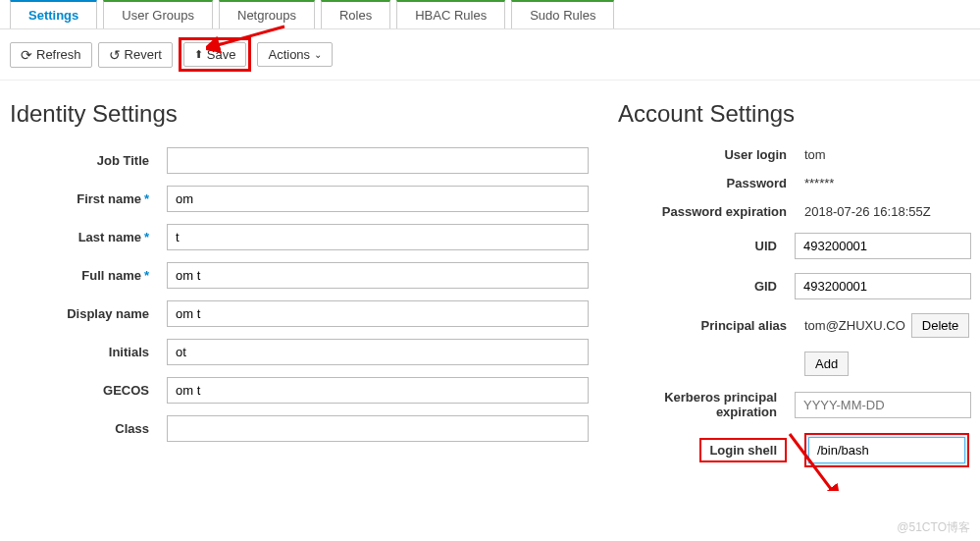 The image size is (980, 541). Describe the element at coordinates (378, 391) in the screenshot. I see `gecos-input` at that location.